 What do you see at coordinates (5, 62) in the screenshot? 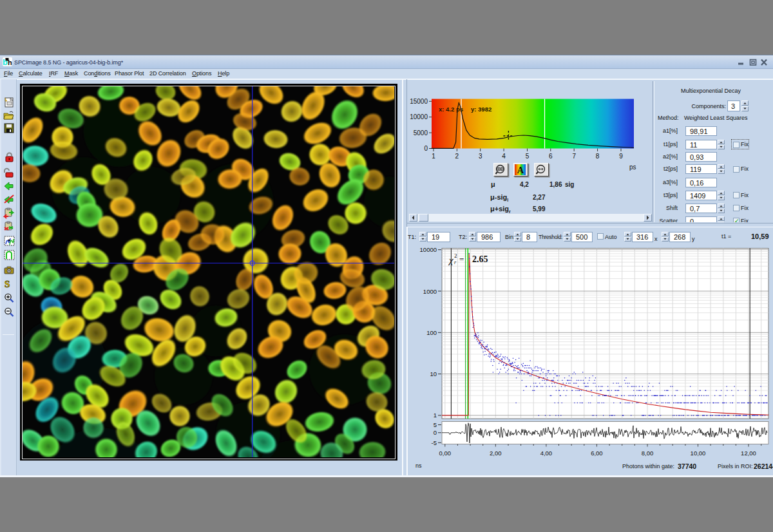
I see `svg-text: b` at bounding box center [5, 62].